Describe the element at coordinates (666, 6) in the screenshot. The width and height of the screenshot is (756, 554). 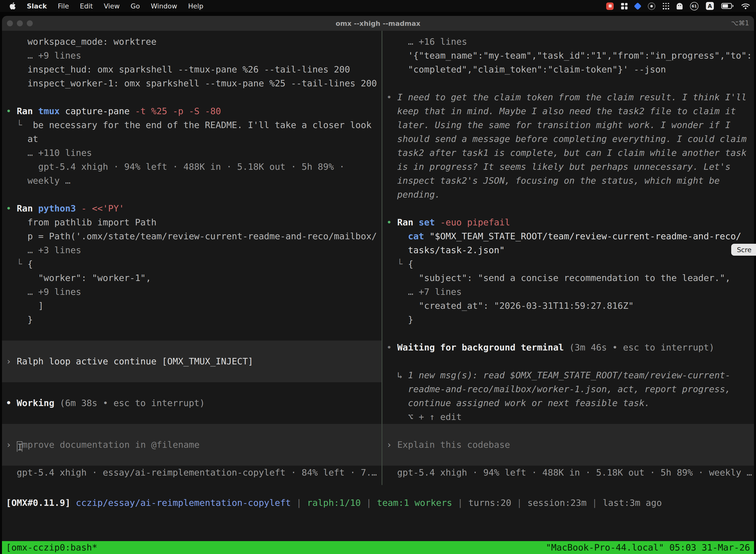
I see `dots-grid-icon` at that location.